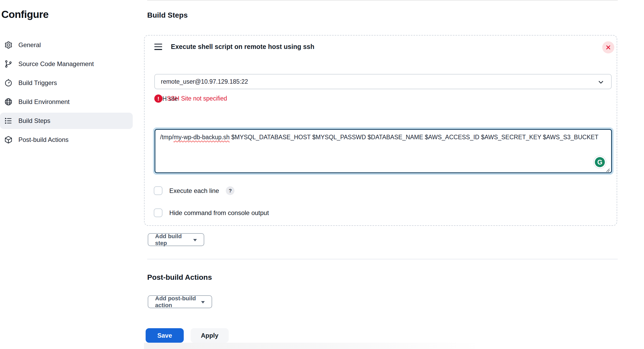 This screenshot has width=644, height=349. Describe the element at coordinates (601, 83) in the screenshot. I see `chevron-down-icon` at that location.